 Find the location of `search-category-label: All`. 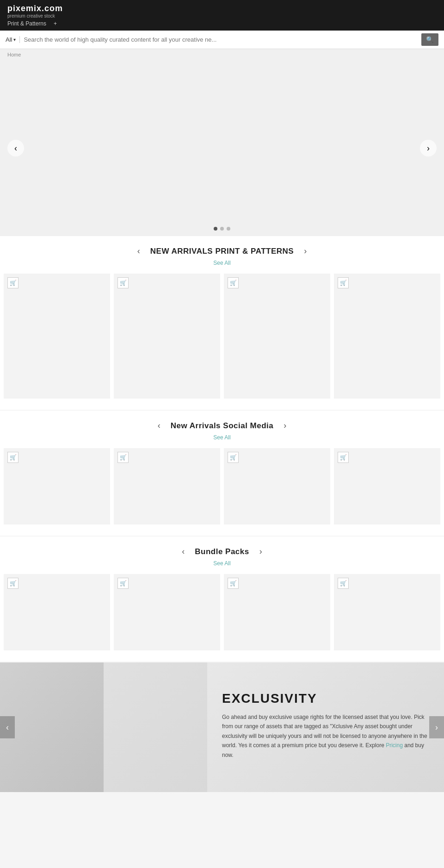

search-category-label: All is located at coordinates (9, 40).